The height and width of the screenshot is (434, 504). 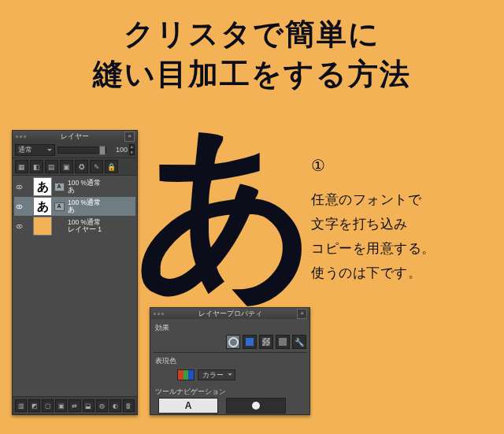 What do you see at coordinates (250, 342) in the screenshot?
I see `effect-tone-button` at bounding box center [250, 342].